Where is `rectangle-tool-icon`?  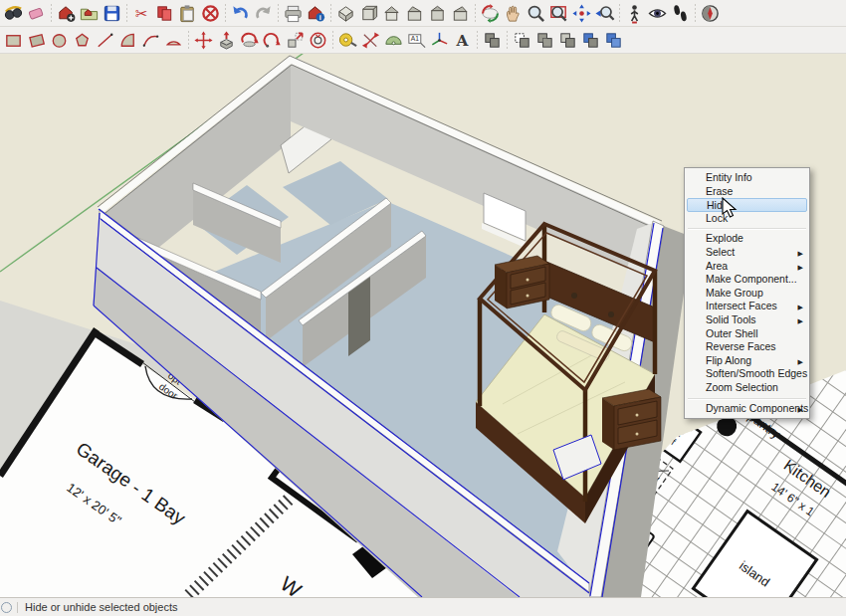
rectangle-tool-icon is located at coordinates (14, 40).